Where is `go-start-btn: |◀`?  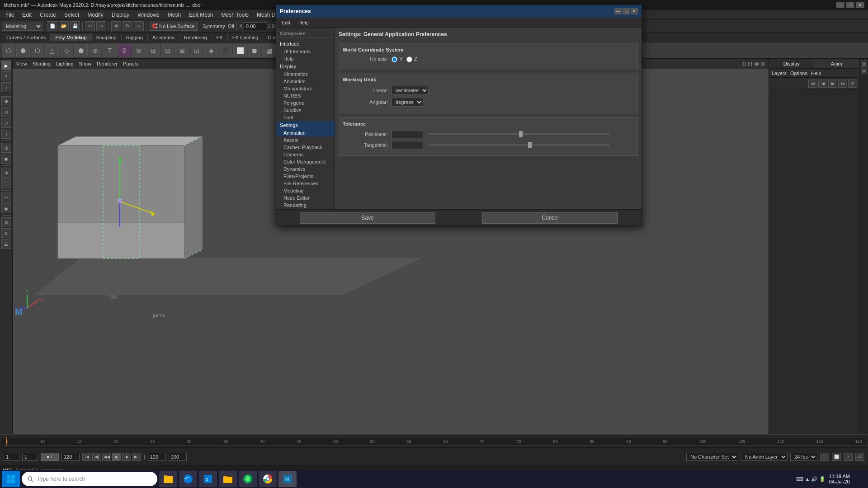
go-start-btn: |◀ is located at coordinates (87, 457).